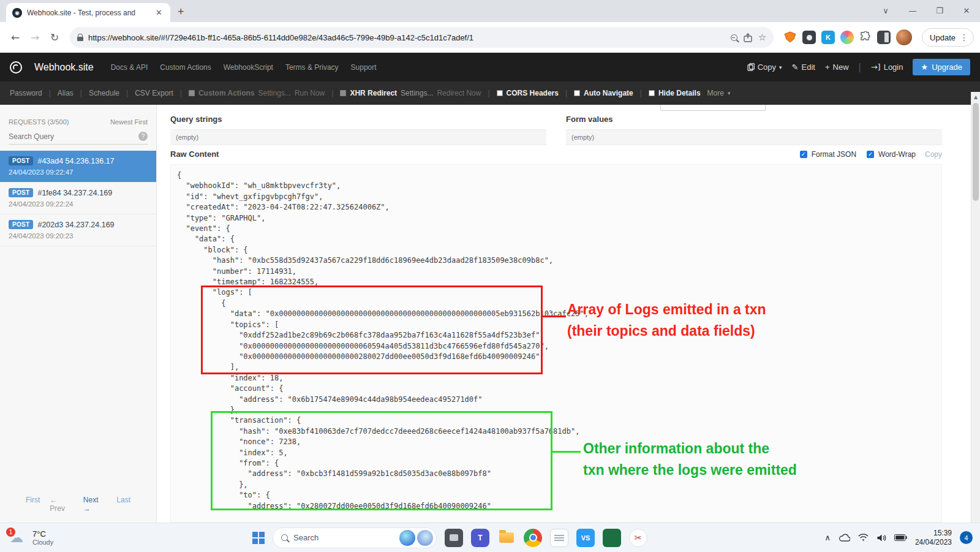  What do you see at coordinates (33, 504) in the screenshot?
I see `pagination-first: First` at bounding box center [33, 504].